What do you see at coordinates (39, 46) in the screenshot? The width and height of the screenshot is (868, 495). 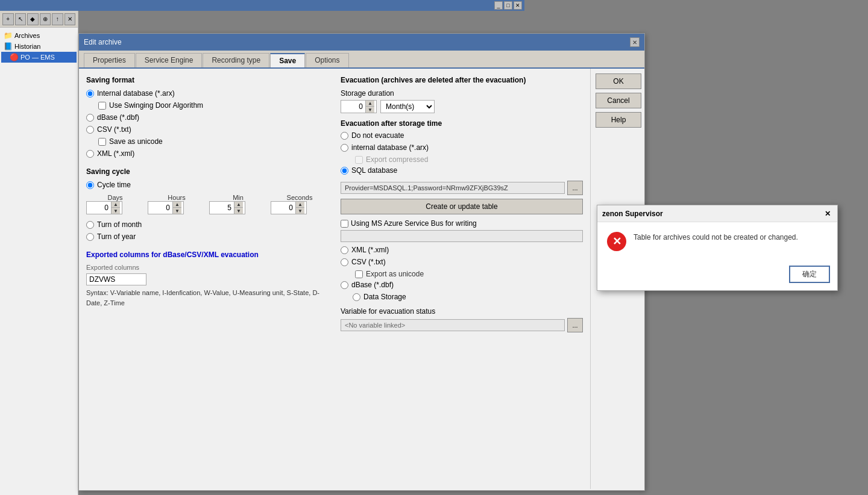 I see `tree-item-historian: 📘 Historian` at bounding box center [39, 46].